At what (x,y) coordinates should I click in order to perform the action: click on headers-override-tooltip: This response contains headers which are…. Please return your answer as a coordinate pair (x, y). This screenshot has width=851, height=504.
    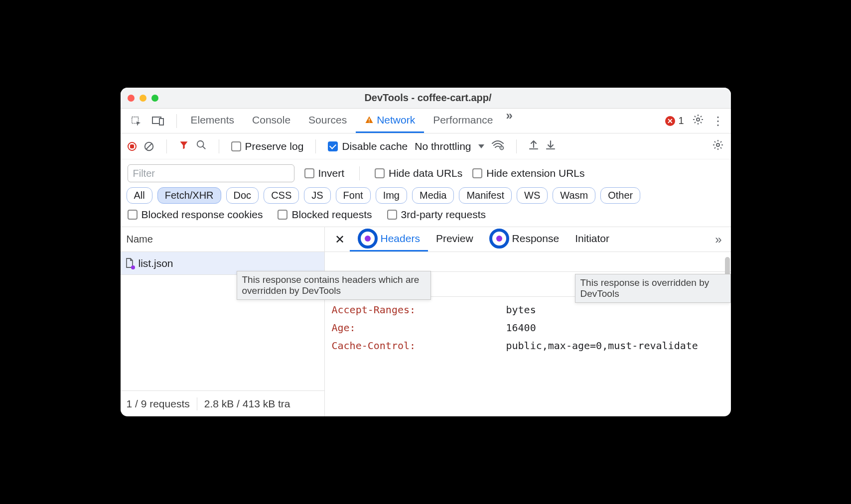
    Looking at the image, I should click on (334, 285).